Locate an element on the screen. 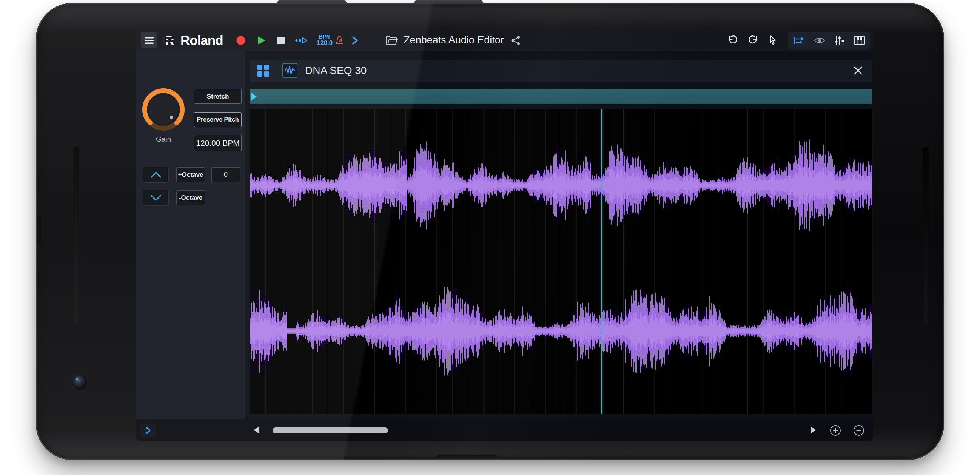 The height and width of the screenshot is (475, 980). panel-expand-button is located at coordinates (148, 430).